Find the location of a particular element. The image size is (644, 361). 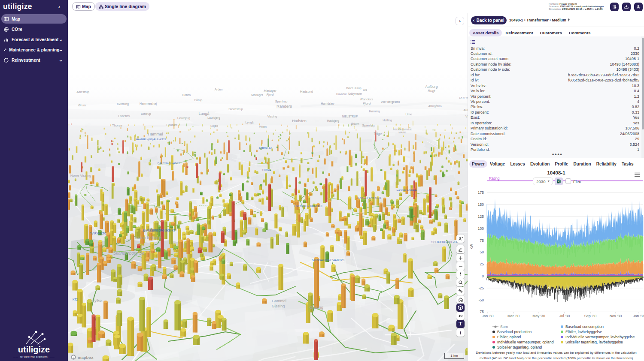

svg-text: Hørning is located at coordinates (374, 111).